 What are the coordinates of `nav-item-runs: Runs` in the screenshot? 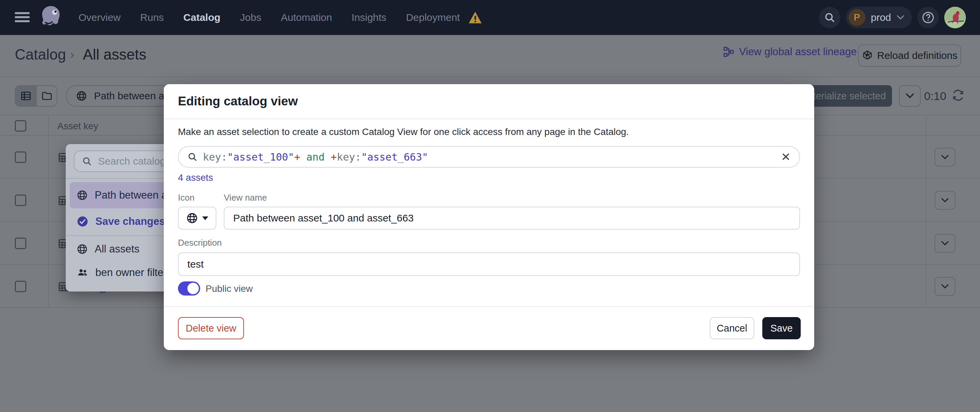 It's located at (152, 17).